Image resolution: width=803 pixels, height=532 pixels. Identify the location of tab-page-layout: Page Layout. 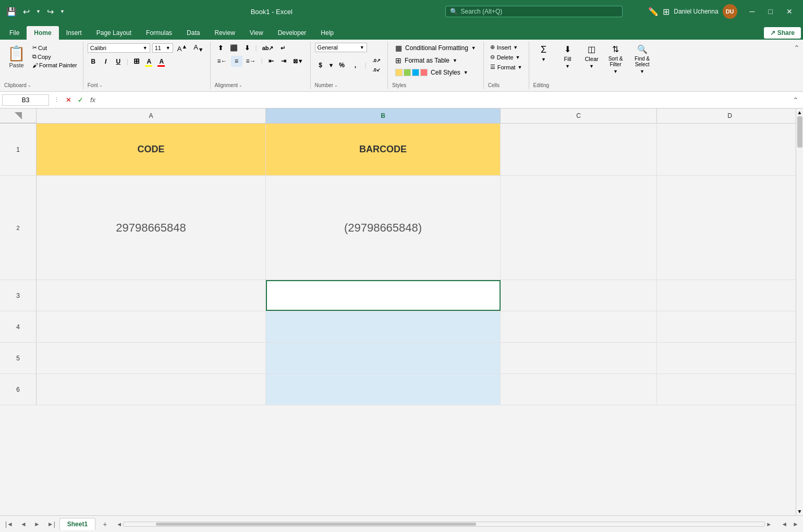
(114, 33).